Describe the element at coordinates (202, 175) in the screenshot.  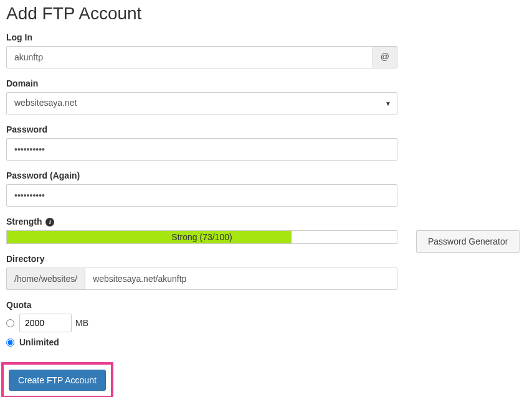
I see `password-again-label: Password (Again)` at that location.